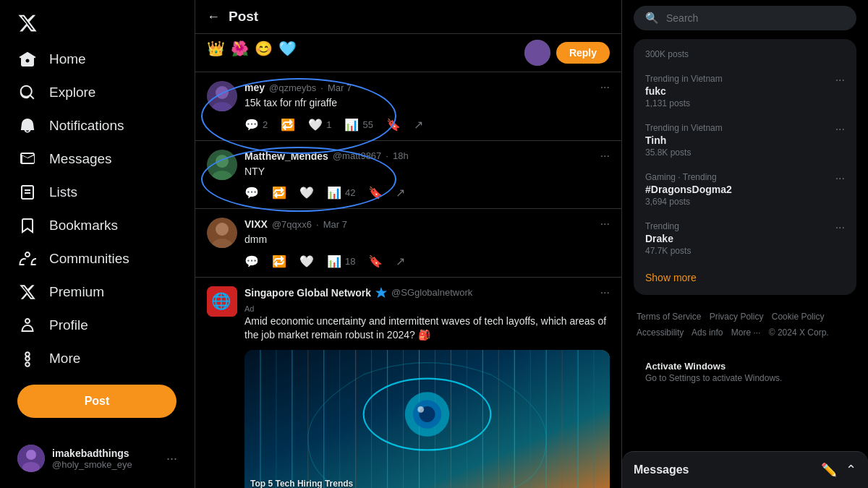 Image resolution: width=868 pixels, height=488 pixels. Describe the element at coordinates (745, 140) in the screenshot. I see `trend-item-2: Trending in Vietnam Tinh 35.8K posts ···` at that location.